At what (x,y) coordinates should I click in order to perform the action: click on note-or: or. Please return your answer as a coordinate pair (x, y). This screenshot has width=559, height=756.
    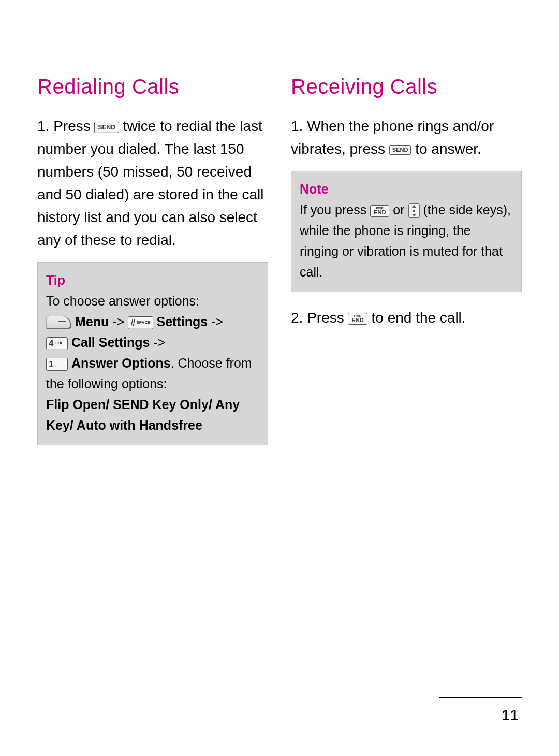
    Looking at the image, I should click on (401, 210).